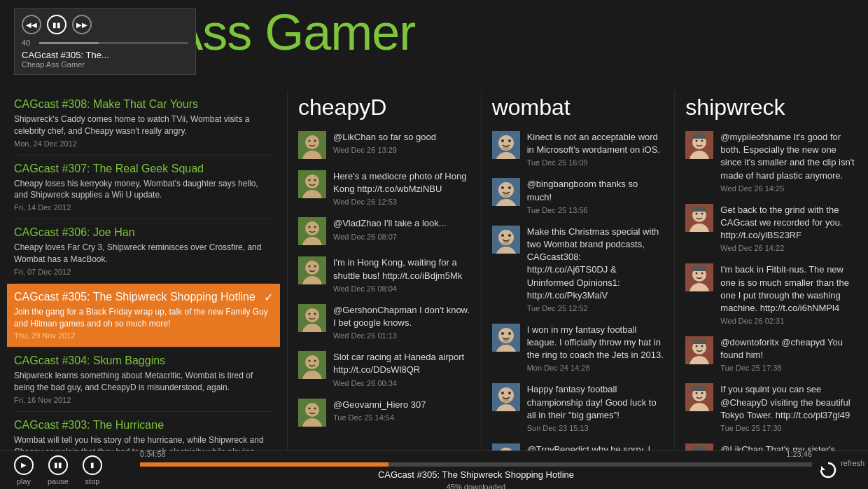 The image size is (868, 489). What do you see at coordinates (57, 25) in the screenshot?
I see `play-pause-button: ▮▮` at bounding box center [57, 25].